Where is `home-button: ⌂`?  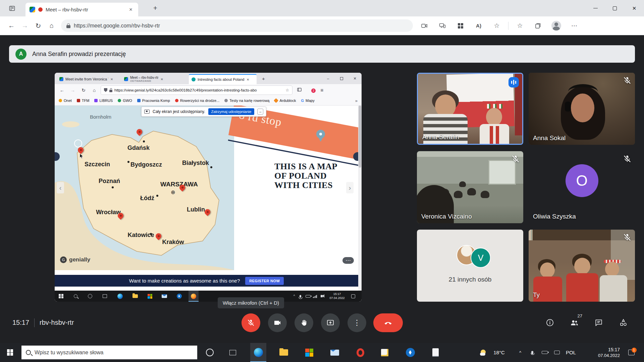 home-button: ⌂ is located at coordinates (52, 26).